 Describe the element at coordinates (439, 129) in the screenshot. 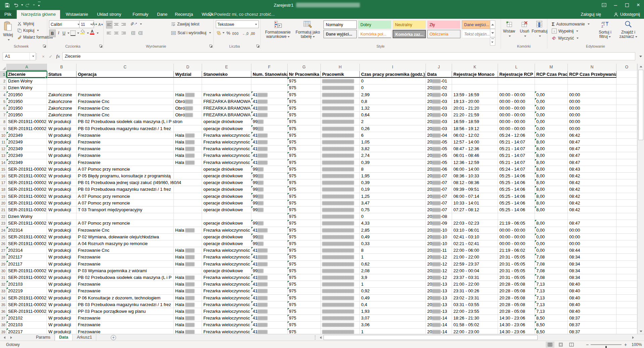

I see `cell-J9: 20-03` at that location.